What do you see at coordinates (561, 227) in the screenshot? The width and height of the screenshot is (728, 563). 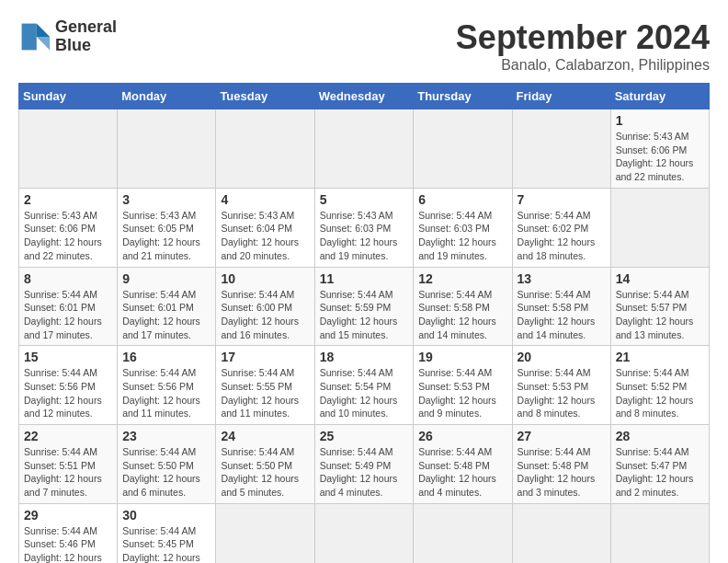 I see `calendar-cell: 7Sunrise: 5:44 AM Sunset: 6:02 PM Daylig…` at bounding box center [561, 227].